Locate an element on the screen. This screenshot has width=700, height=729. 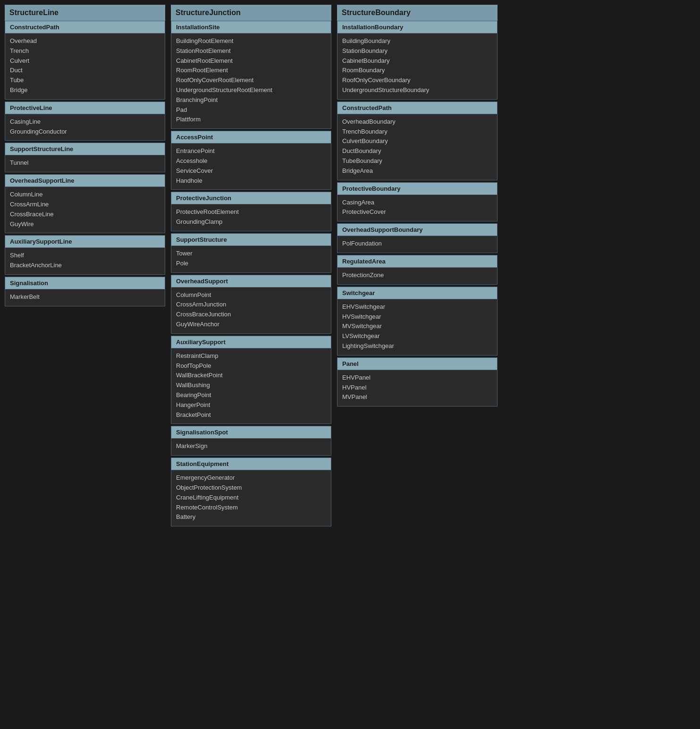
section-items-protective-junction: ProtectiveRootElementGroundingClamp is located at coordinates (251, 217).